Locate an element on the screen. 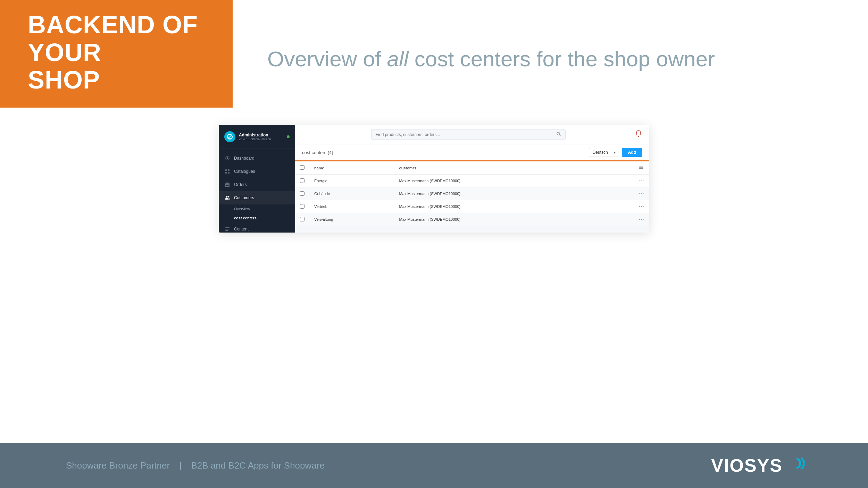  column-header-customer: customer ··· is located at coordinates (500, 168).